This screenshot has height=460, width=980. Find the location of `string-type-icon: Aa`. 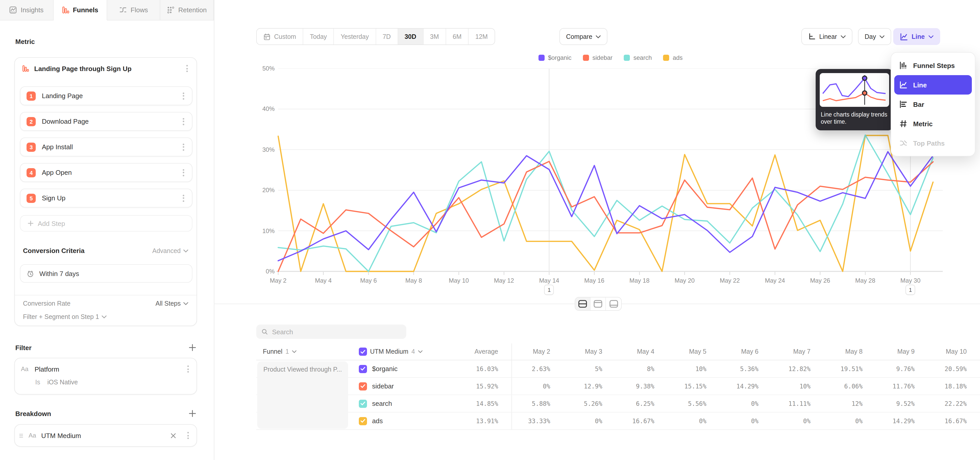

string-type-icon: Aa is located at coordinates (32, 436).